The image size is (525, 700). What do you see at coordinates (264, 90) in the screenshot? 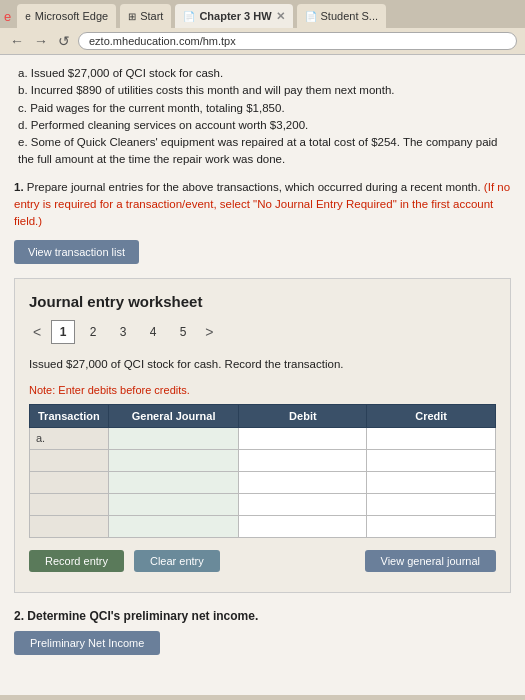
I see `problem-item-b: b. Incurred $890 of utilities costs this…` at bounding box center [264, 90].